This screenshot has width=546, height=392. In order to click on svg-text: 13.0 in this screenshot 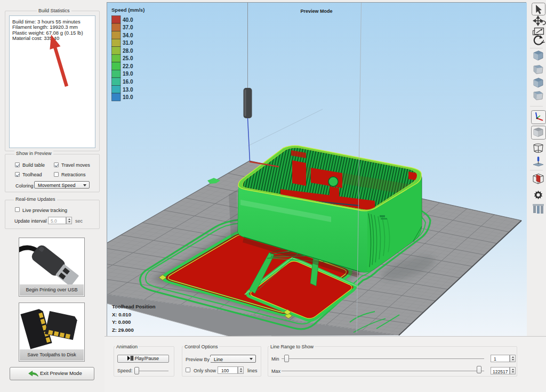, I will do `click(128, 89)`.